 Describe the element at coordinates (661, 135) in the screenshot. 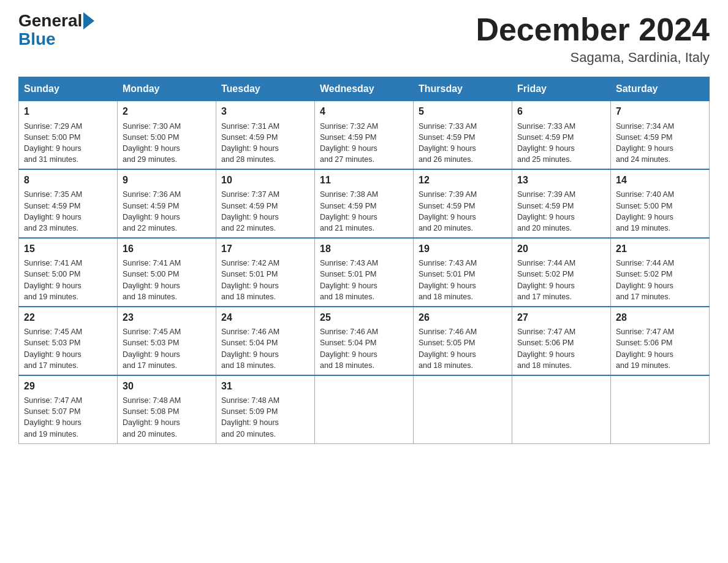

I see `calendar-cell: 7Sunrise: 7:34 AMSunset: 4:59 PMDaylight…` at that location.